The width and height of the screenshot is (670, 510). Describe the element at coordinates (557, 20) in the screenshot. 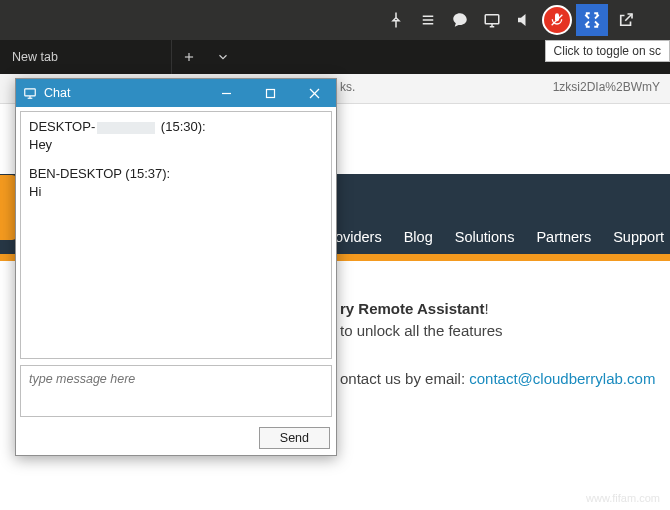

I see `mic-mute-button` at that location.